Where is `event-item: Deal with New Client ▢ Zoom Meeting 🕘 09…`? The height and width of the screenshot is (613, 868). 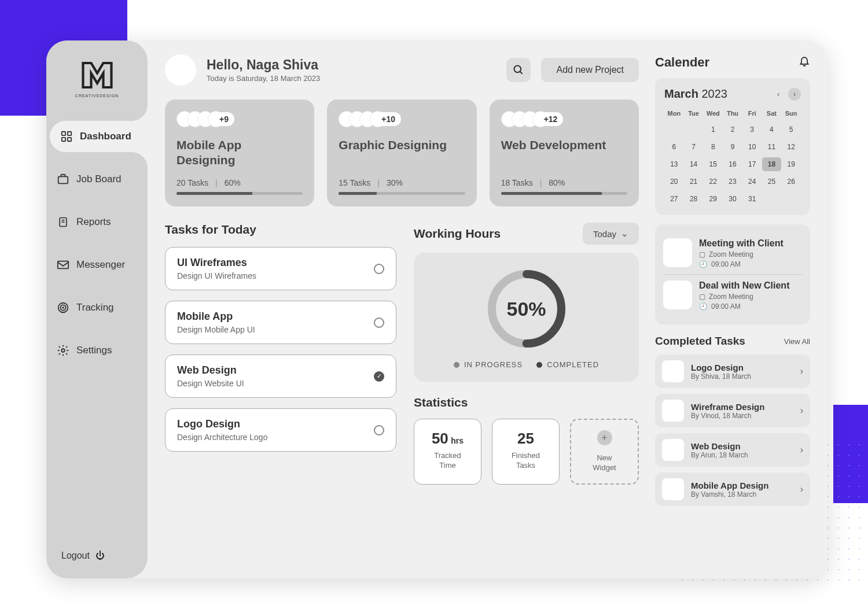
event-item: Deal with New Client ▢ Zoom Meeting 🕘 09… is located at coordinates (733, 295).